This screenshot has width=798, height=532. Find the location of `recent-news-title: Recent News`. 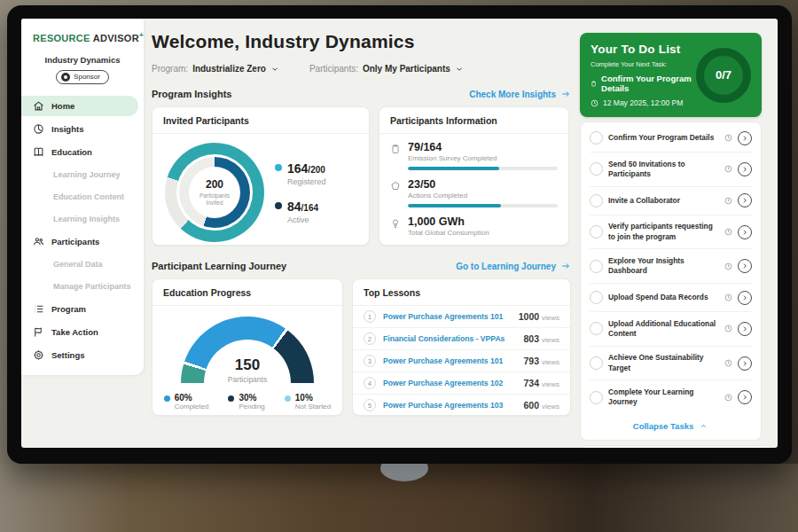

recent-news-title: Recent News is located at coordinates (677, 447).